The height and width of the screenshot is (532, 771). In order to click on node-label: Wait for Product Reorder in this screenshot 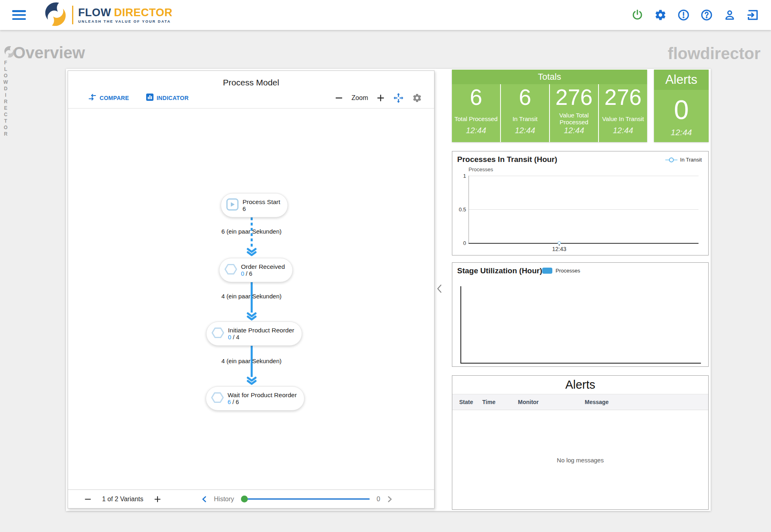, I will do `click(262, 395)`.